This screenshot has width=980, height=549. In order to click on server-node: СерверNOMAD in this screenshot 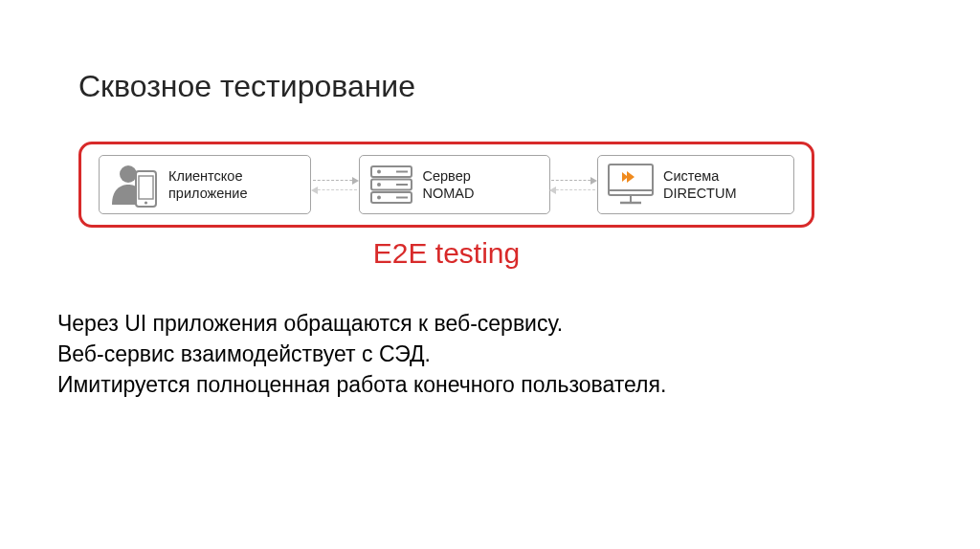, I will do `click(455, 185)`.